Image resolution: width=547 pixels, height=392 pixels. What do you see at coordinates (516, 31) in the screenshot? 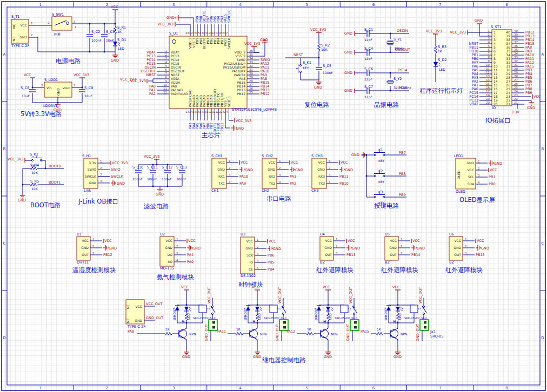
I see `pin-number: 40` at bounding box center [516, 31].